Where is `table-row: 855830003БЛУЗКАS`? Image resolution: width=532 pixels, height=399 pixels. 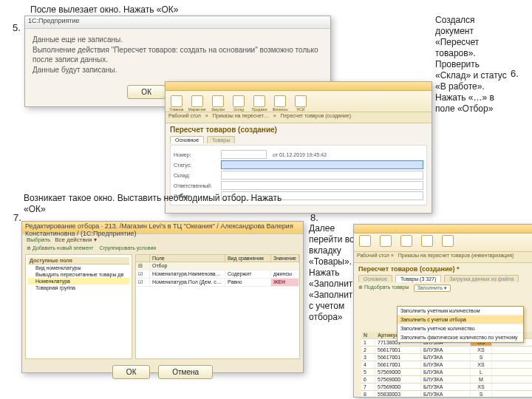 table-row: 855830003БЛУЗКАS is located at coordinates (446, 395).